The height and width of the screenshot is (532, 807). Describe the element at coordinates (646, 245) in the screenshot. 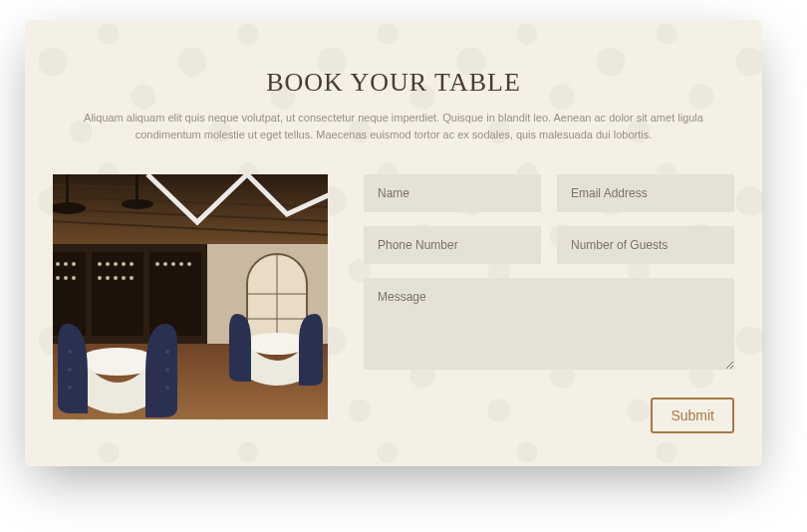

I see `guests-input` at that location.